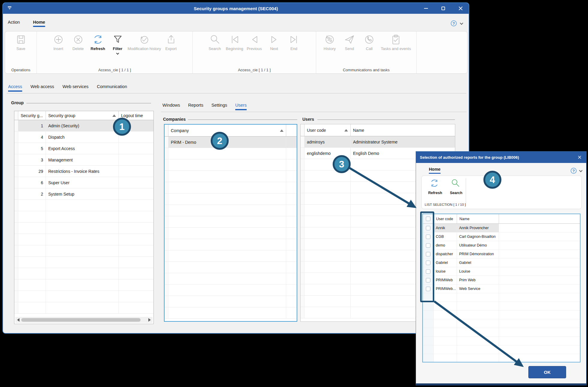  Describe the element at coordinates (501, 228) in the screenshot. I see `report-user-row: Annik Annik Provencher` at that location.